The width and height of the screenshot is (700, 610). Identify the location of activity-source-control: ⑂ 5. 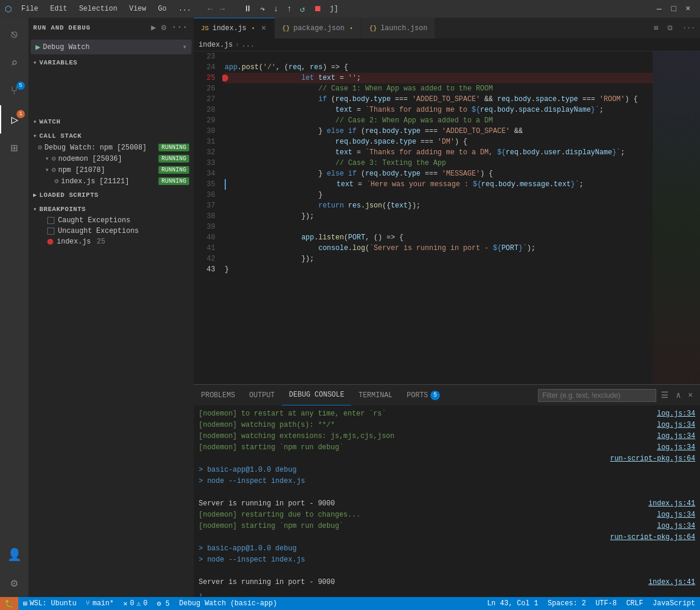
(14, 91).